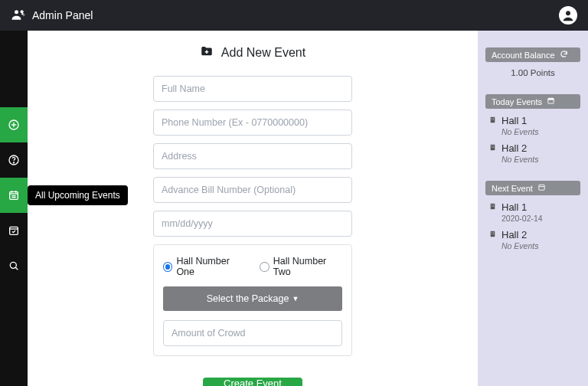 Image resolution: width=588 pixels, height=386 pixels. I want to click on account-balance-label: Account Balance, so click(524, 55).